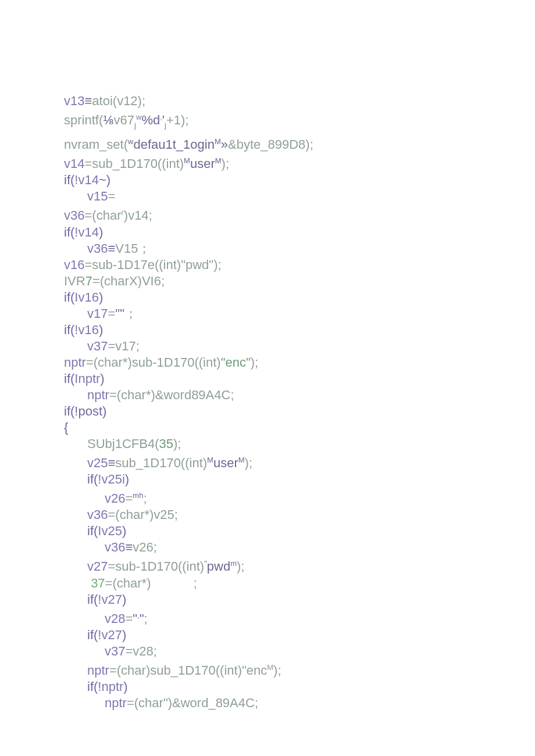  I want to click on code-token: )&word_89A4C;, so click(213, 703).